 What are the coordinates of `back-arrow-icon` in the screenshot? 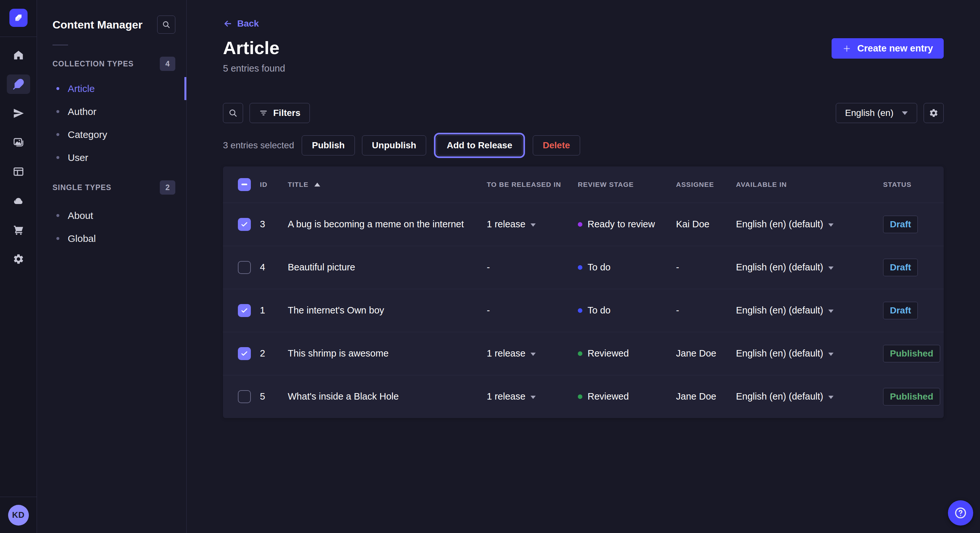 It's located at (228, 24).